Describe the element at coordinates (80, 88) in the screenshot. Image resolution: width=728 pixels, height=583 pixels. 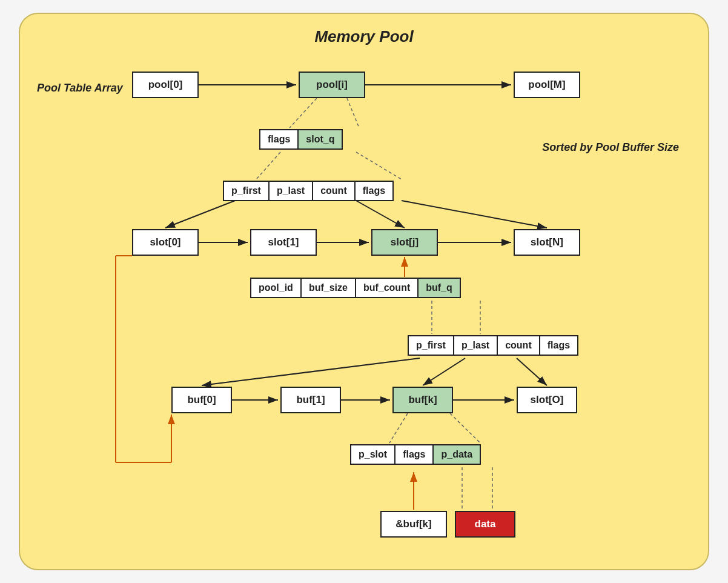
I see `pool-table-label: Pool Table Array` at that location.